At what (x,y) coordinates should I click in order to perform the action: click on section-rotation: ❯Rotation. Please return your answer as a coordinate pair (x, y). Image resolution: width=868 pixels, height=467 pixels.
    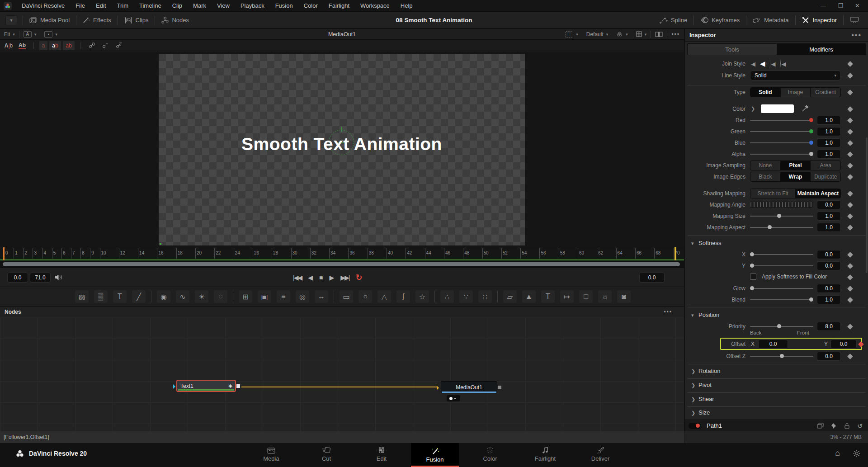
    Looking at the image, I should click on (777, 371).